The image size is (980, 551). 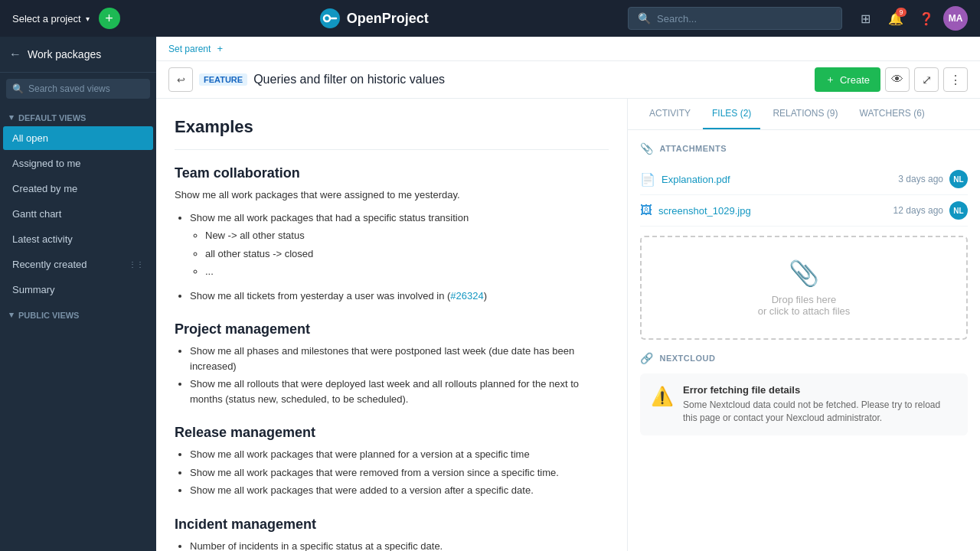 What do you see at coordinates (830, 80) in the screenshot?
I see `plus-icon: ＋` at bounding box center [830, 80].